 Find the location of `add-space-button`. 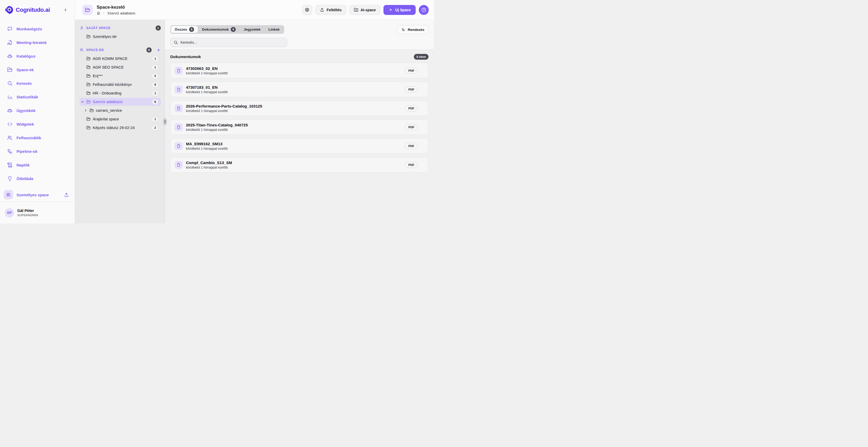

add-space-button is located at coordinates (158, 50).